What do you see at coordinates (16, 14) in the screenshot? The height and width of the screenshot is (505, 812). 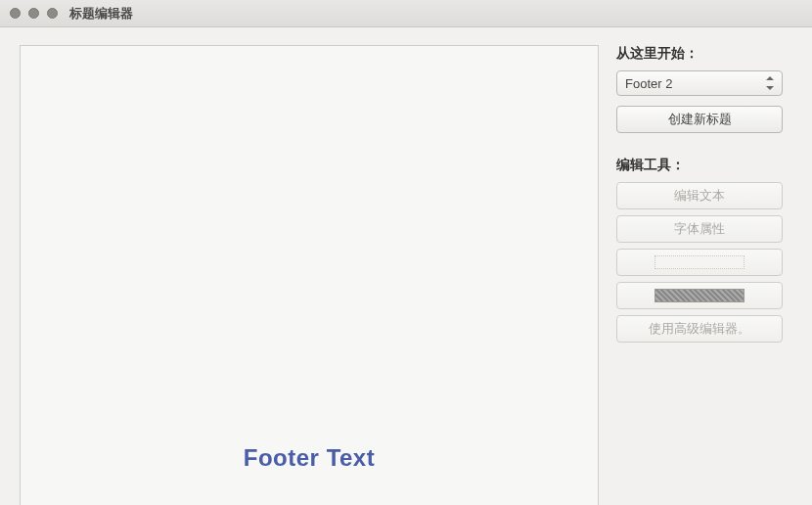 I see `close-window-button` at bounding box center [16, 14].